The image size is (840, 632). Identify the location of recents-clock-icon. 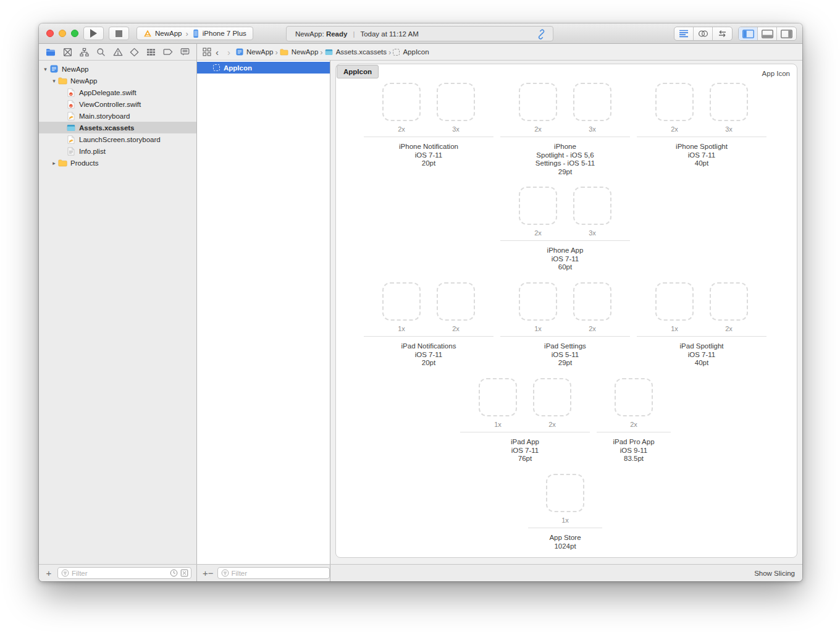
(174, 573).